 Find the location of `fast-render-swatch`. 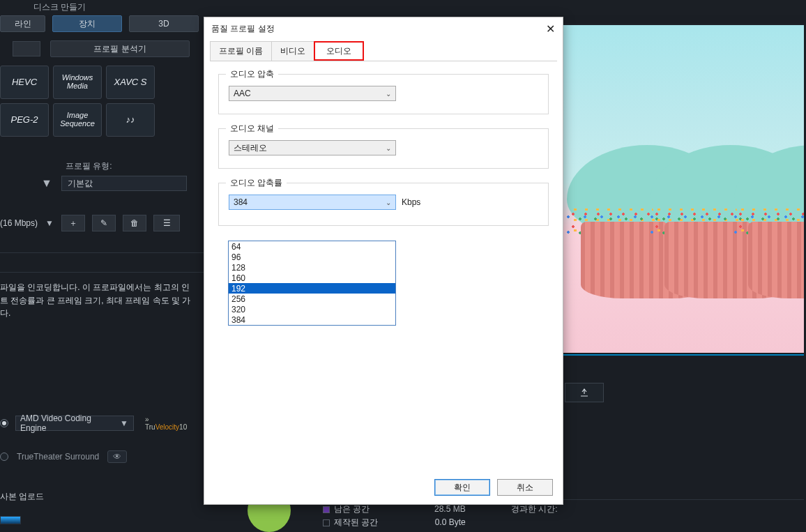

fast-render-swatch is located at coordinates (10, 520).